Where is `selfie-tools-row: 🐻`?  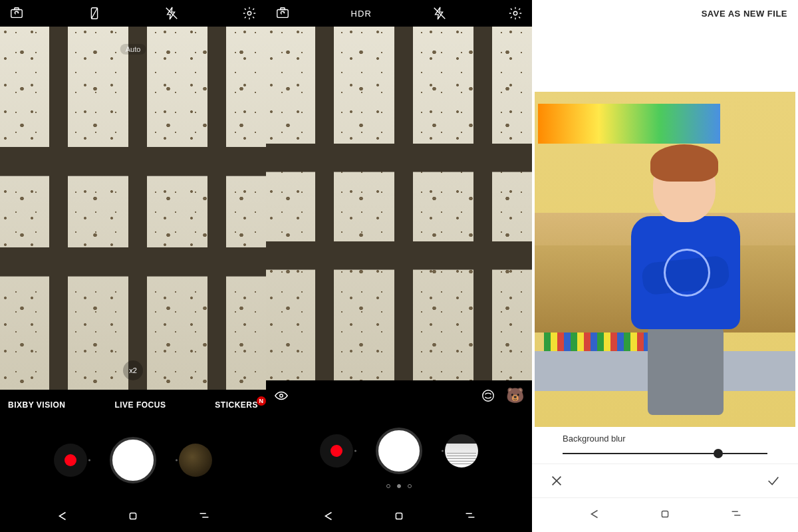
selfie-tools-row: 🐻 is located at coordinates (399, 396).